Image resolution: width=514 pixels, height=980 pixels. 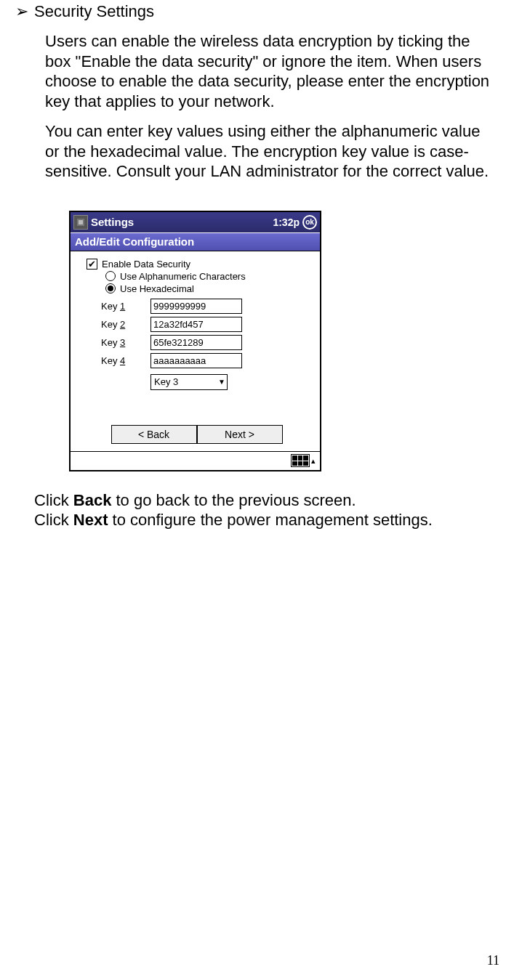 What do you see at coordinates (310, 222) in the screenshot?
I see `ok-button: ok` at bounding box center [310, 222].